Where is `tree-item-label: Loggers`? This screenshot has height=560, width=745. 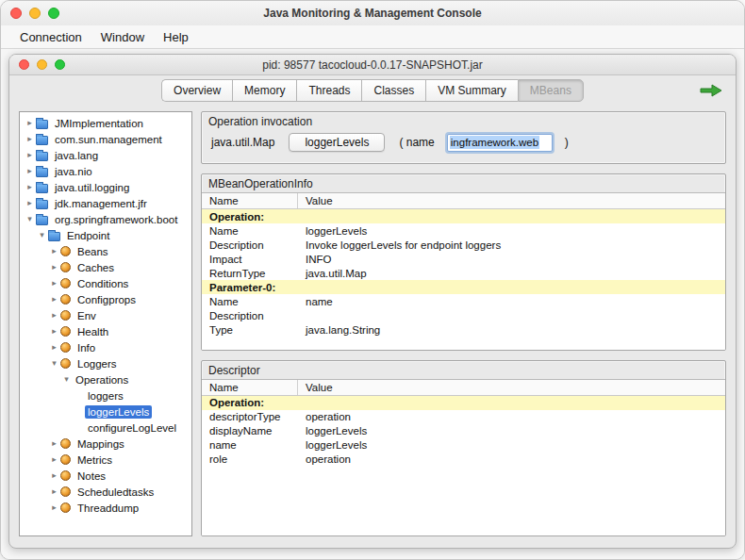 tree-item-label: Loggers is located at coordinates (97, 364).